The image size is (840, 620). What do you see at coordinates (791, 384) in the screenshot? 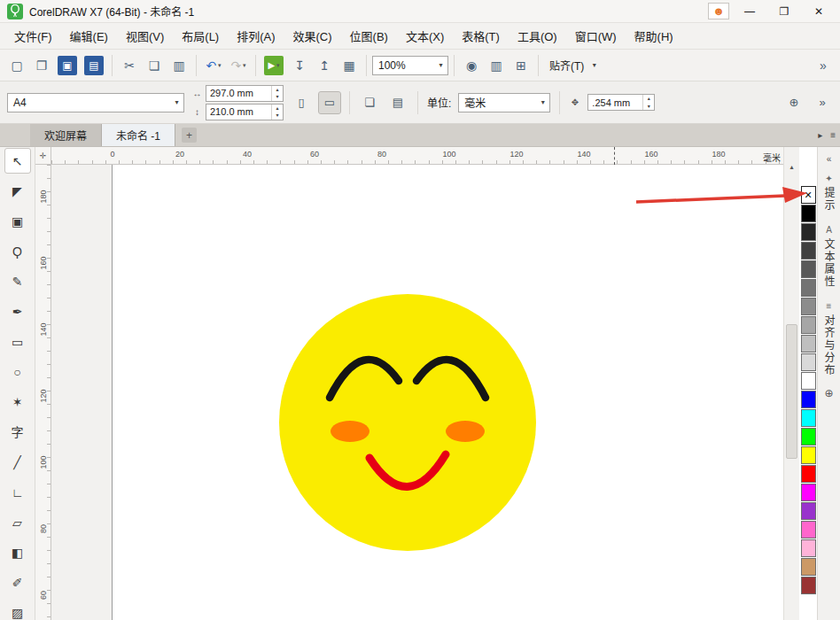
I see `vertical-scrollbar: ▴` at bounding box center [791, 384].